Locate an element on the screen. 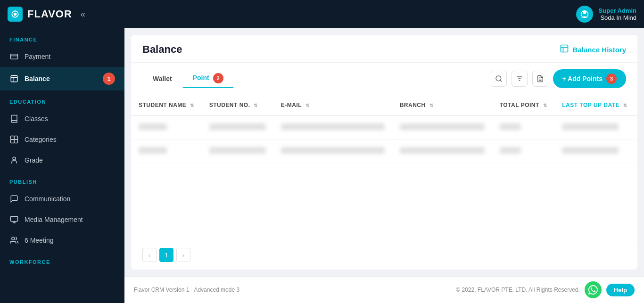  col-student-no: STUDENT NO. ⇅ is located at coordinates (238, 106).